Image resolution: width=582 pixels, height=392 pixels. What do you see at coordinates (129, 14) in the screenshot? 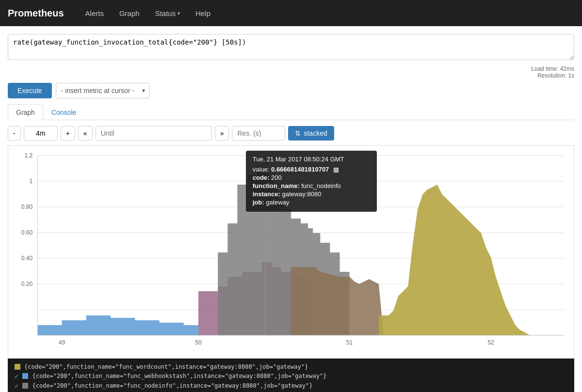
I see `nav-graph: Graph` at bounding box center [129, 14].